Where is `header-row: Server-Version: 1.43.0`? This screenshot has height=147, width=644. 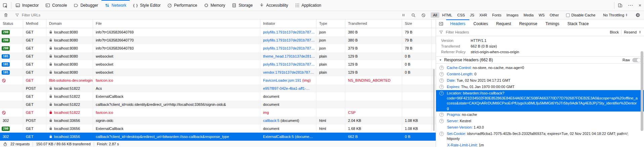 header-row: Server-Version: 1.43.0 is located at coordinates (540, 127).